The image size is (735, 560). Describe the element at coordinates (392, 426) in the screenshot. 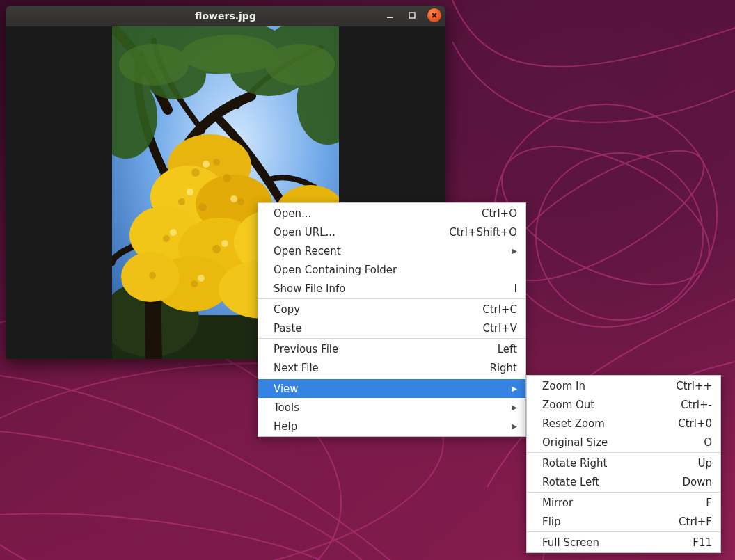

I see `context-menu-help: Help▶` at that location.